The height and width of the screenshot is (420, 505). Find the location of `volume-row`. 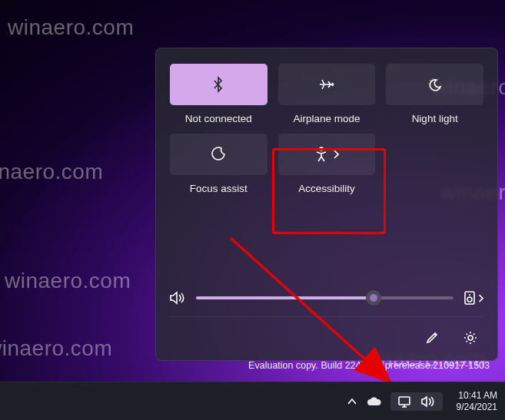

volume-row is located at coordinates (327, 298).